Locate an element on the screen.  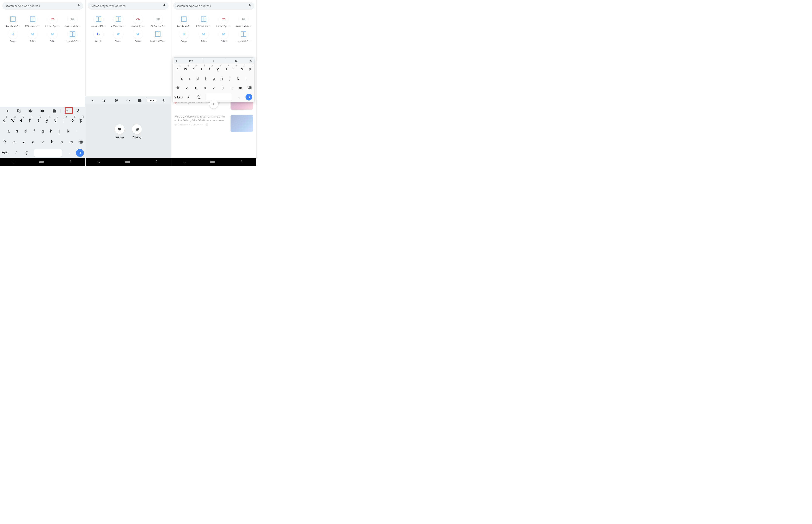
translate-icon is located at coordinates (19, 111).